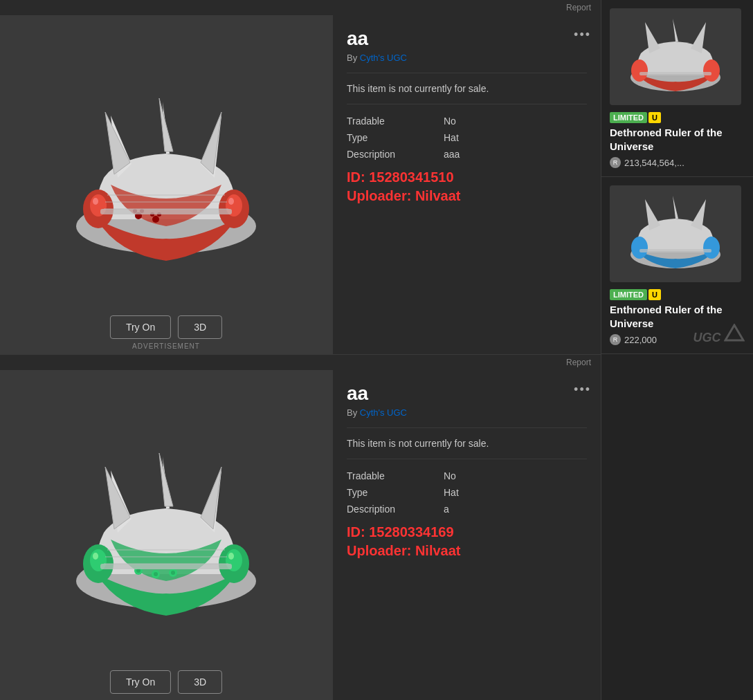  I want to click on report-text-2: Report, so click(579, 362).